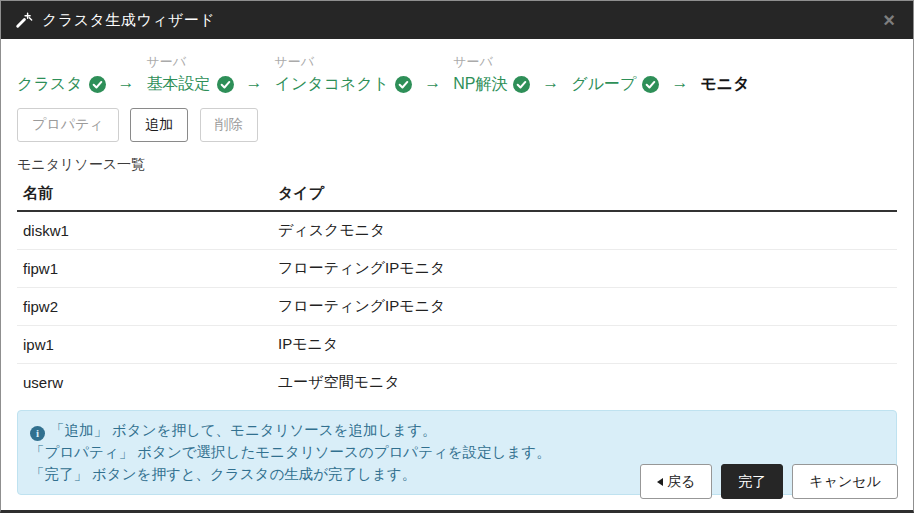  Describe the element at coordinates (62, 74) in the screenshot. I see `step-cluster: クラスタ` at that location.